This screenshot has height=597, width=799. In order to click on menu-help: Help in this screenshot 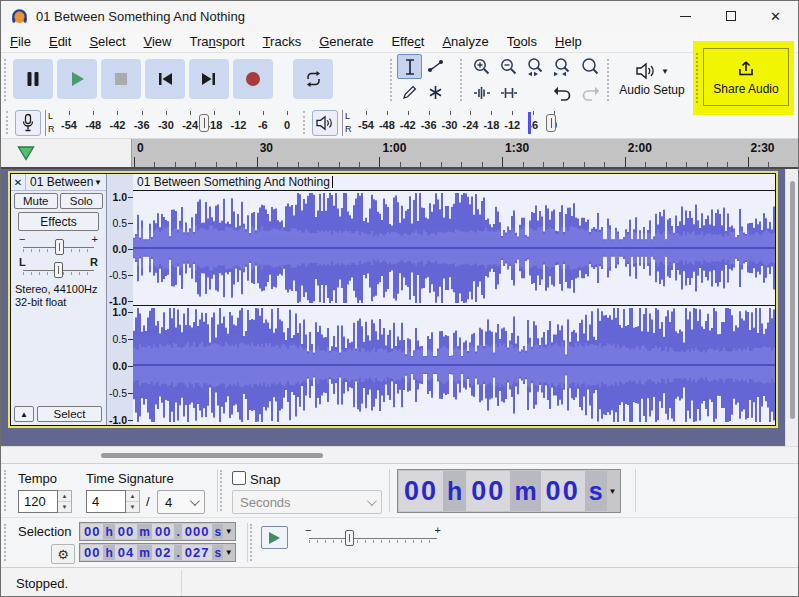, I will do `click(568, 42)`.